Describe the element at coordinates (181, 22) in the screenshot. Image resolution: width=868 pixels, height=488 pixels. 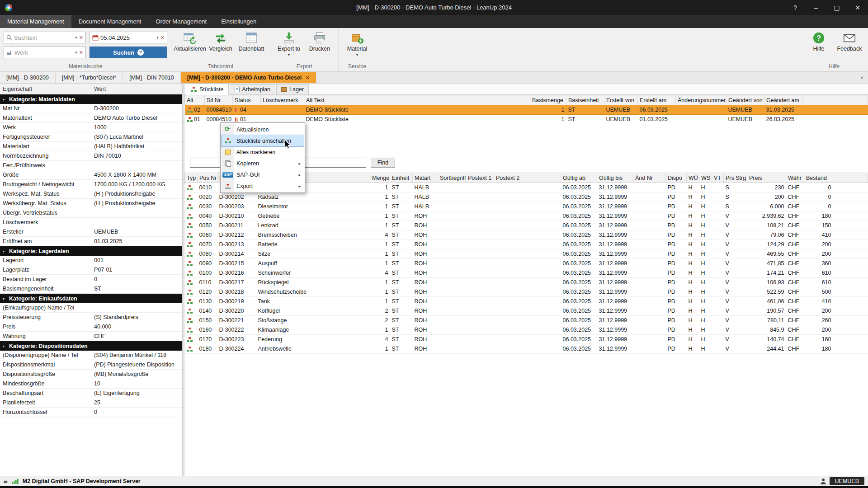
I see `menu-tab: Order Management` at that location.